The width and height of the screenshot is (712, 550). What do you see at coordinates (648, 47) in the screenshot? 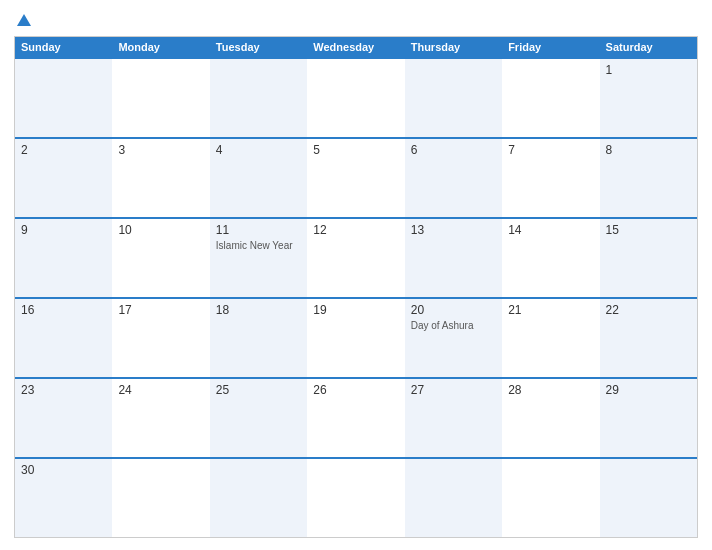
I see `day-header-saturday: Saturday` at bounding box center [648, 47].